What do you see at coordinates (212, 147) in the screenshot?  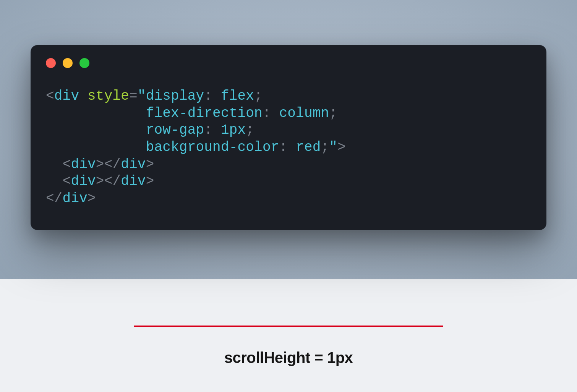 I see `code-css-prop-4: background-color` at bounding box center [212, 147].